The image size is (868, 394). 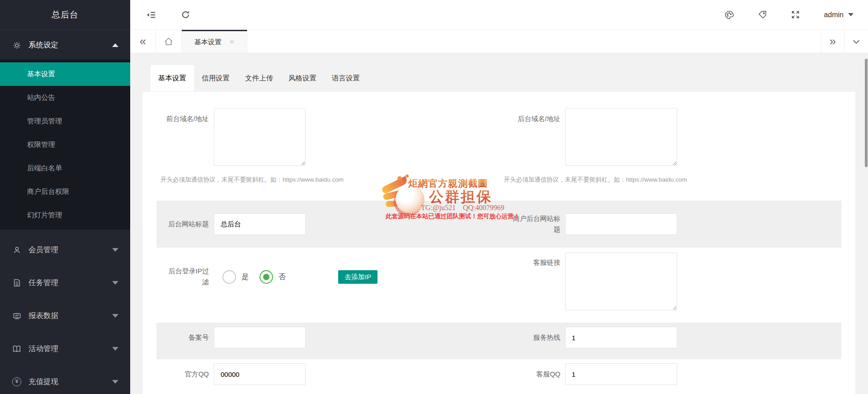 What do you see at coordinates (17, 45) in the screenshot?
I see `gear-icon` at bounding box center [17, 45].